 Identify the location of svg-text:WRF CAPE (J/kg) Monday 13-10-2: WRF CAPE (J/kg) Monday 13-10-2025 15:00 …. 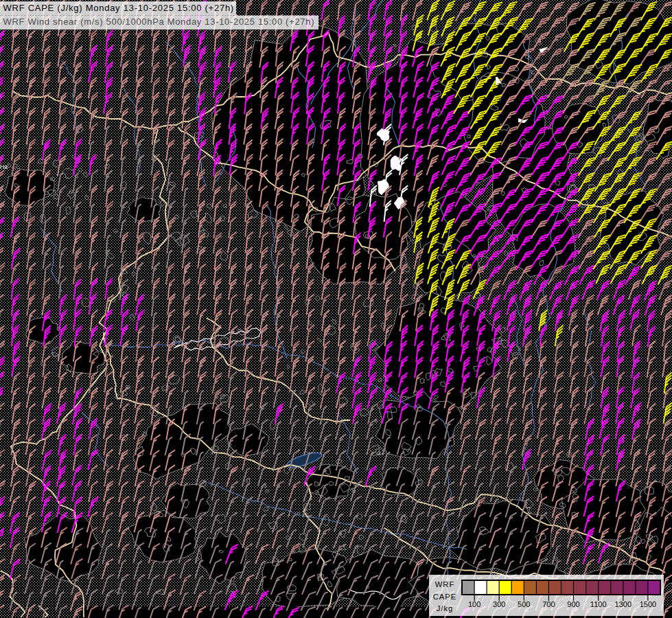
(119, 8).